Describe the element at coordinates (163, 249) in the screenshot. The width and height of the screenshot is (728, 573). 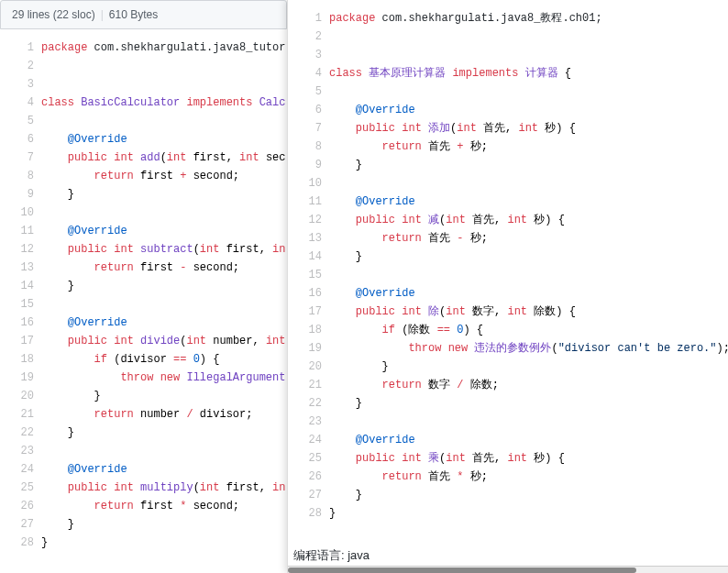
I see `code-line: public int subtract(int first, in` at that location.